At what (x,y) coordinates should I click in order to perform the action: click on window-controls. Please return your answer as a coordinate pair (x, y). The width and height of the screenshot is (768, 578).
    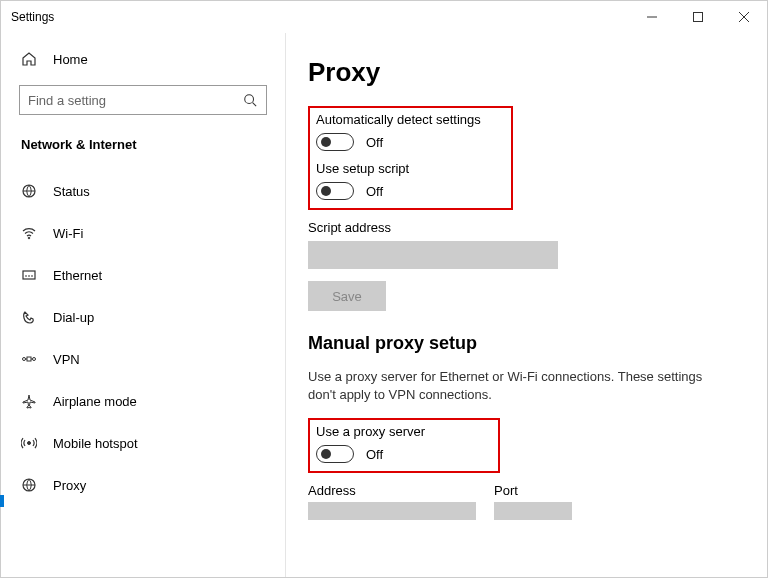
    Looking at the image, I should click on (698, 17).